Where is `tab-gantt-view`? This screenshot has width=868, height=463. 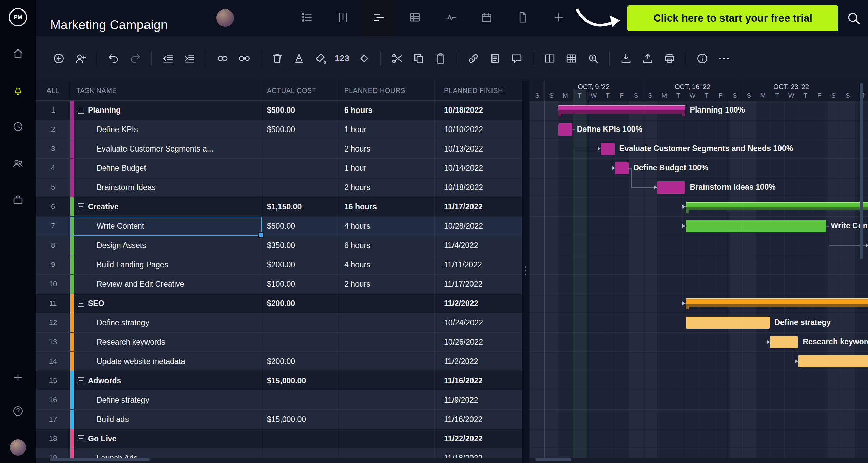 tab-gantt-view is located at coordinates (379, 18).